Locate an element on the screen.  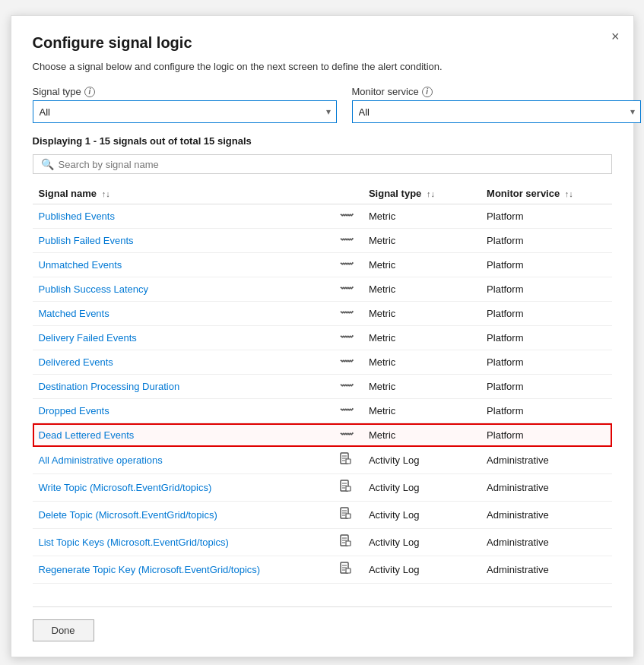
close-button: × is located at coordinates (616, 36).